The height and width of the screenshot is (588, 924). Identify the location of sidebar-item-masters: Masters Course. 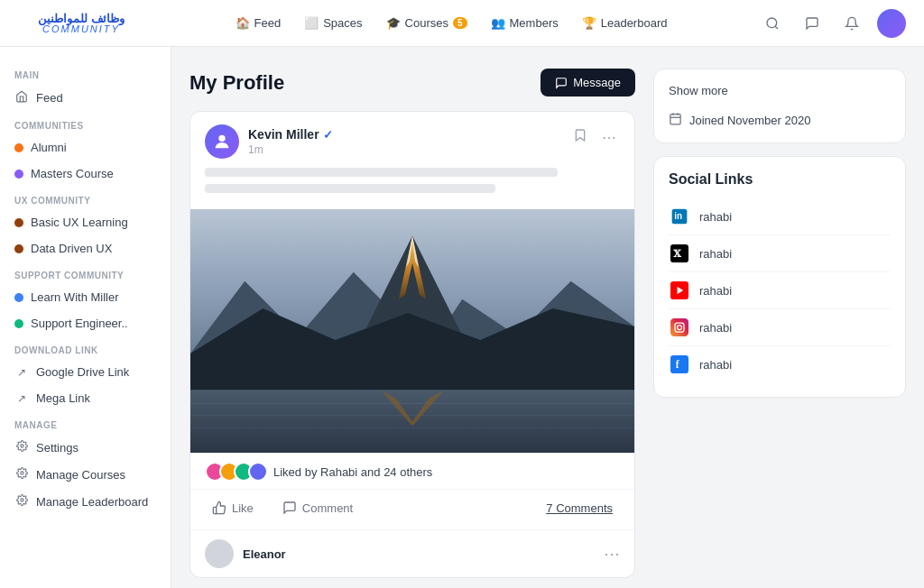
(85, 173).